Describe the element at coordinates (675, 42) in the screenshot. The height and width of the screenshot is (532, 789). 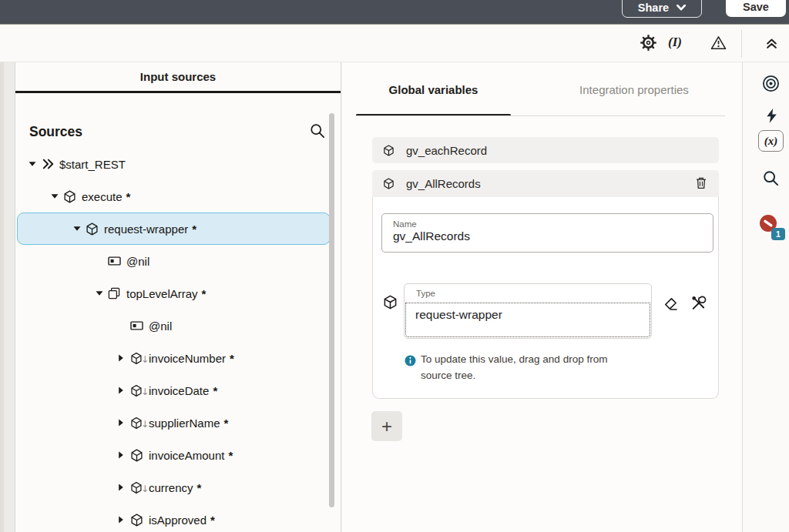
I see `identifier-icon: (I)` at that location.